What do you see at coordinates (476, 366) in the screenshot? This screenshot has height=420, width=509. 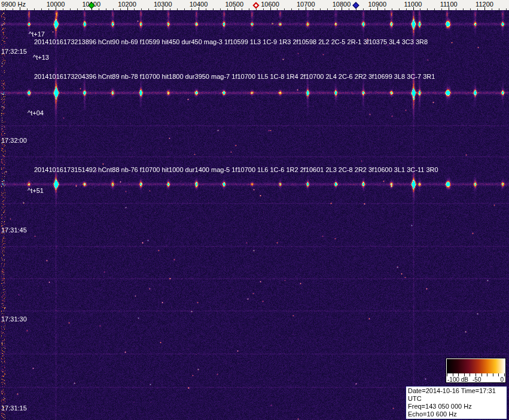 I see `colorbar-gradient` at bounding box center [476, 366].